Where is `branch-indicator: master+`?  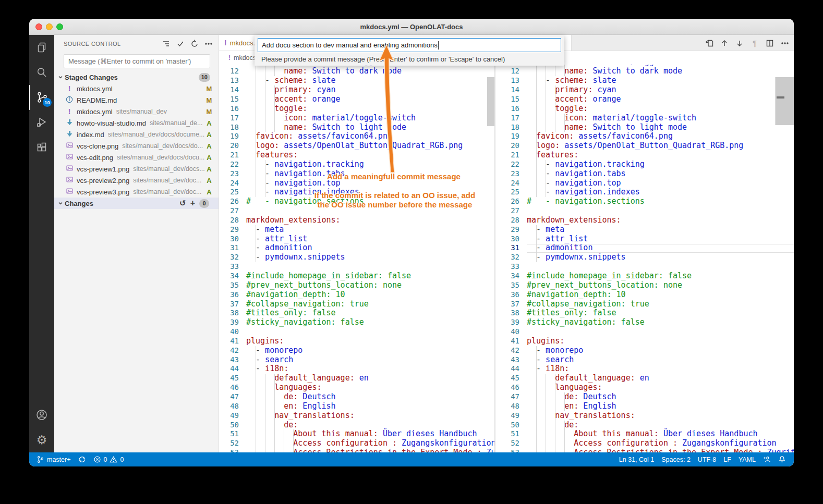 branch-indicator: master+ is located at coordinates (54, 460).